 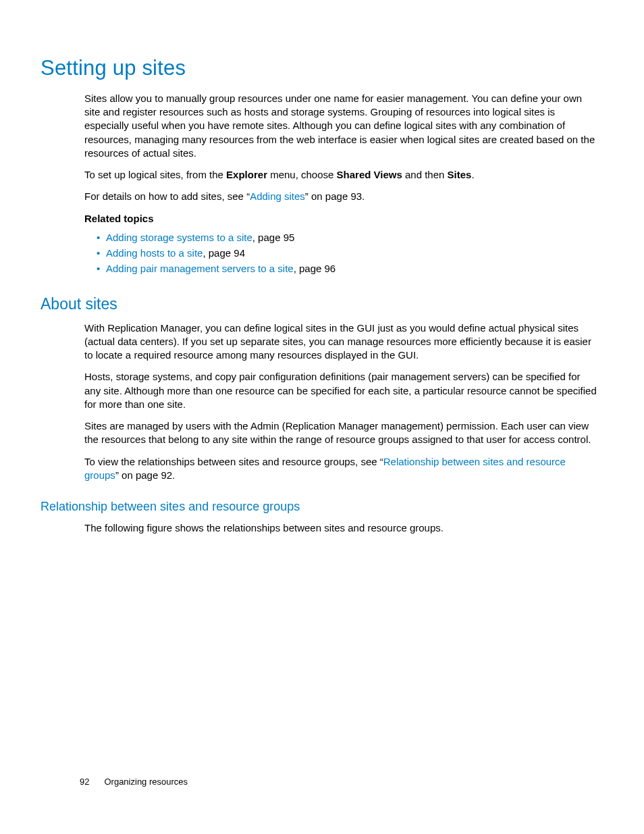 What do you see at coordinates (347, 238) in the screenshot?
I see `list-item: Adding storage systems to a site, page 9…` at bounding box center [347, 238].